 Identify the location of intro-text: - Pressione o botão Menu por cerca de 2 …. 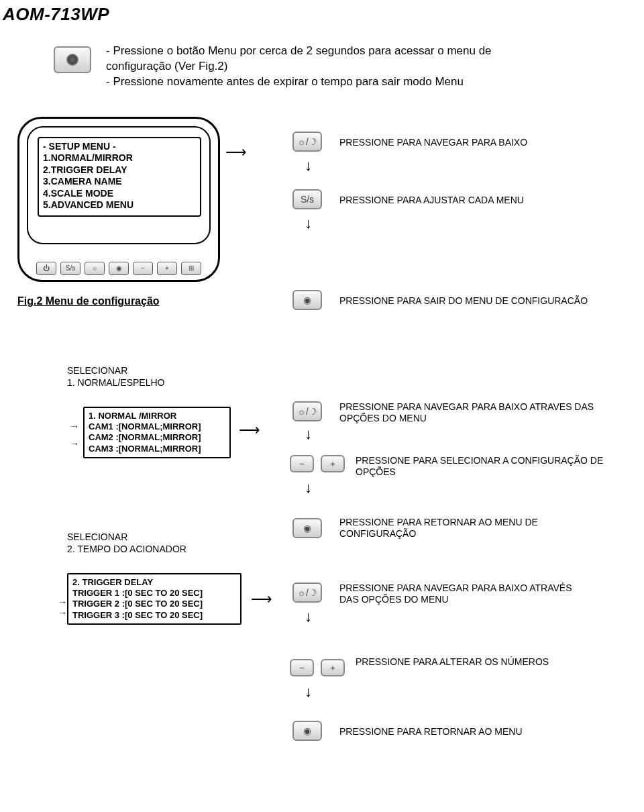
(314, 67).